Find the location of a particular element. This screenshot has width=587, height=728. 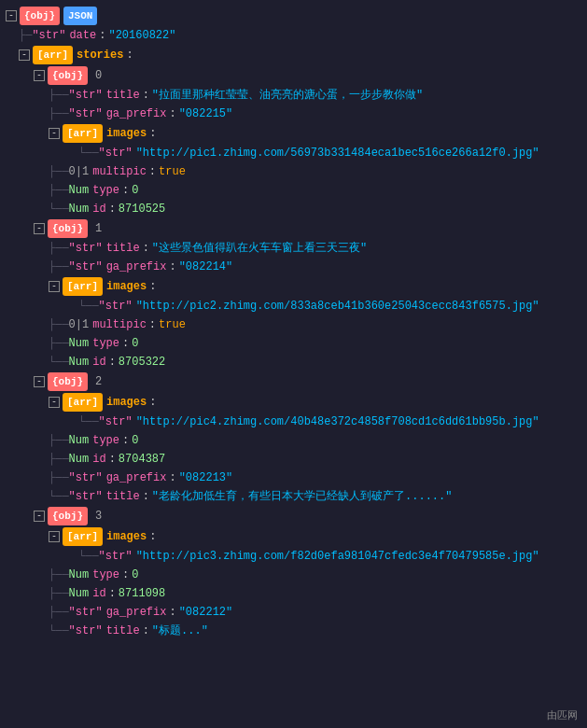

connector-date: ├─ is located at coordinates (25, 35).